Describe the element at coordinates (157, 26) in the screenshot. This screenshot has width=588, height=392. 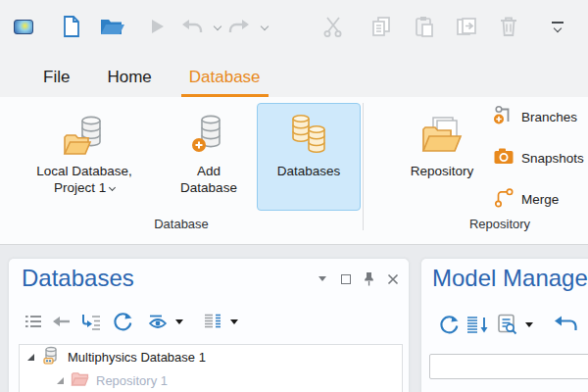
I see `run-icon` at that location.